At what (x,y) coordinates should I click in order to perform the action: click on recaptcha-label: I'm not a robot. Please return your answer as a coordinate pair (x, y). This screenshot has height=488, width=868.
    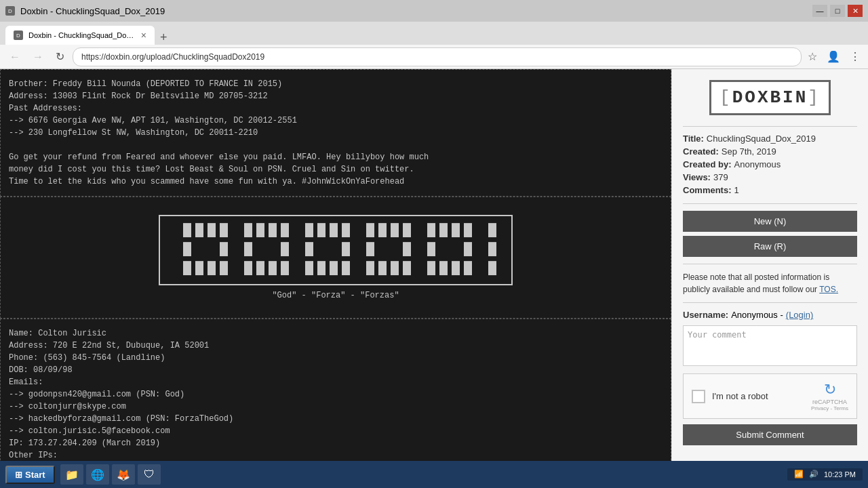
    Looking at the image, I should click on (741, 396).